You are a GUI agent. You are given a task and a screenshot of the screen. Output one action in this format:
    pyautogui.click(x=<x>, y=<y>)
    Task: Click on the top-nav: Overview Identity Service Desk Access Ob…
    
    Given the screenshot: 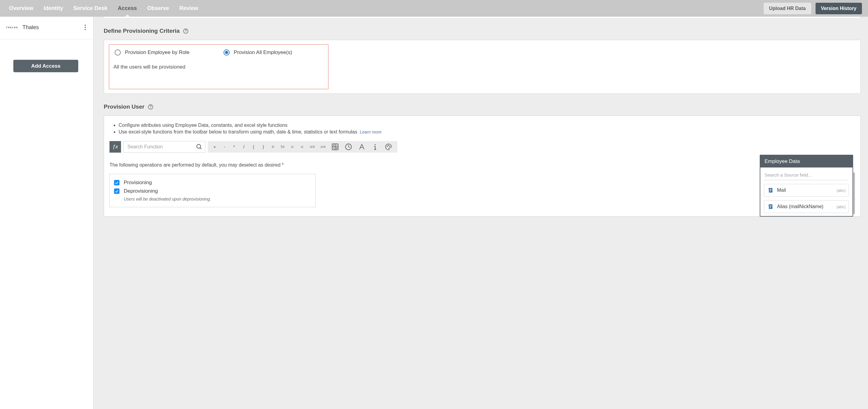 What is the action you would take?
    pyautogui.click(x=434, y=8)
    